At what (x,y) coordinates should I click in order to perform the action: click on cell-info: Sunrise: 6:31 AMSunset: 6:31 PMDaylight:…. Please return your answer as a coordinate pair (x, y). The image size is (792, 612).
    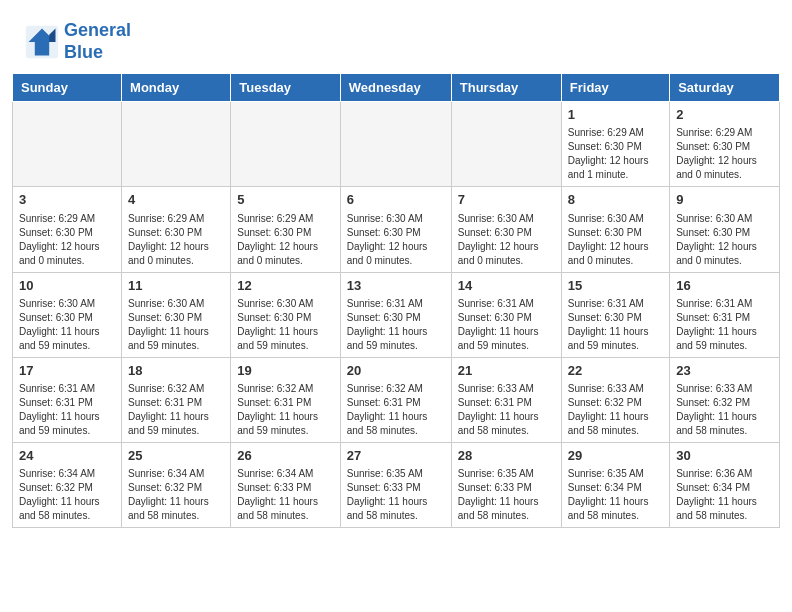
    Looking at the image, I should click on (67, 410).